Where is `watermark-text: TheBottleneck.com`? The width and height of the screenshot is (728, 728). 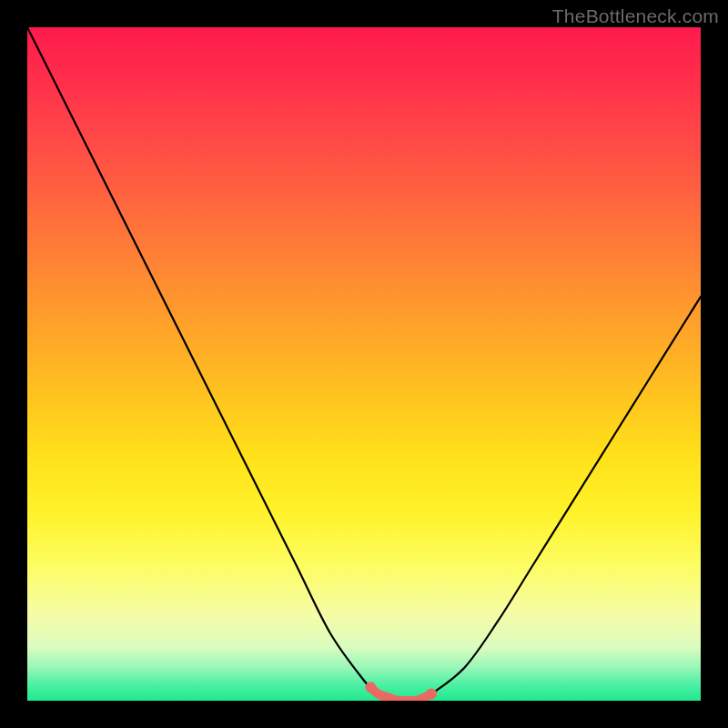
watermark-text: TheBottleneck.com is located at coordinates (635, 16).